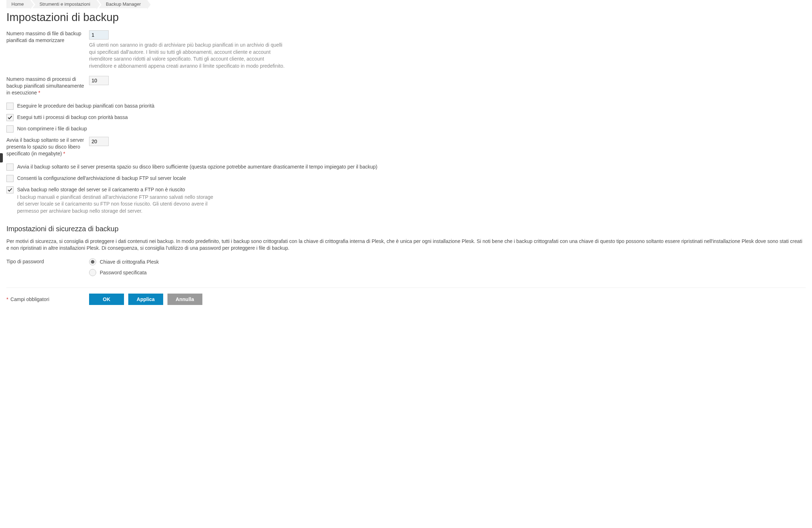 The width and height of the screenshot is (812, 528). Describe the element at coordinates (406, 245) in the screenshot. I see `security-section-text: Per motivi di sicurezza, si consiglia di…` at that location.